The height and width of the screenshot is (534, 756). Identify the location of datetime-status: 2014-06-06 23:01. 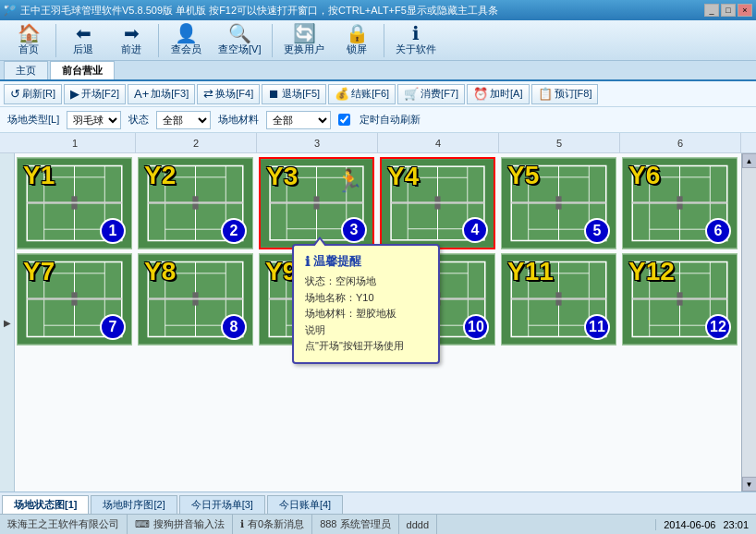
(706, 525).